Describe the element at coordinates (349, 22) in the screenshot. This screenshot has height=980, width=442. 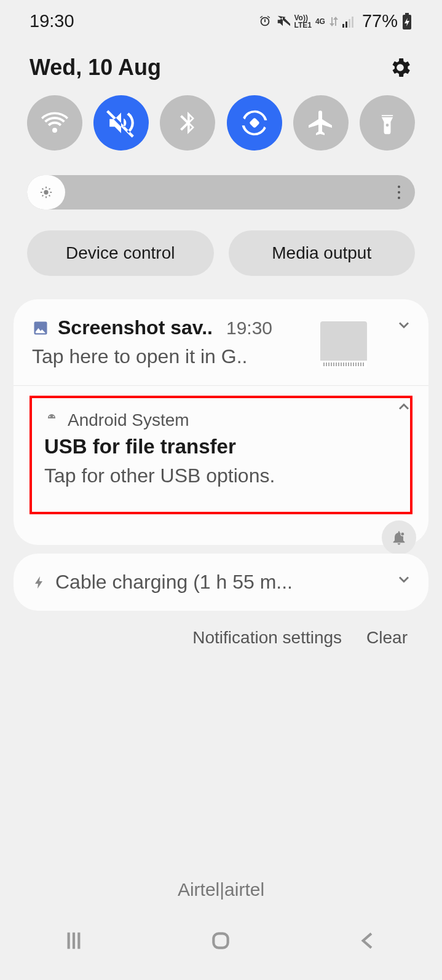
I see `signal-icon` at that location.